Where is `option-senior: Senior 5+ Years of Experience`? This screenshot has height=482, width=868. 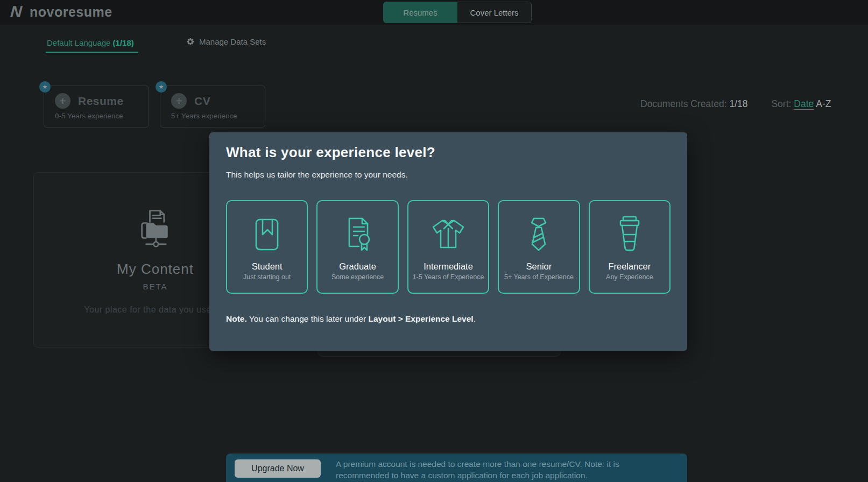 option-senior: Senior 5+ Years of Experience is located at coordinates (539, 247).